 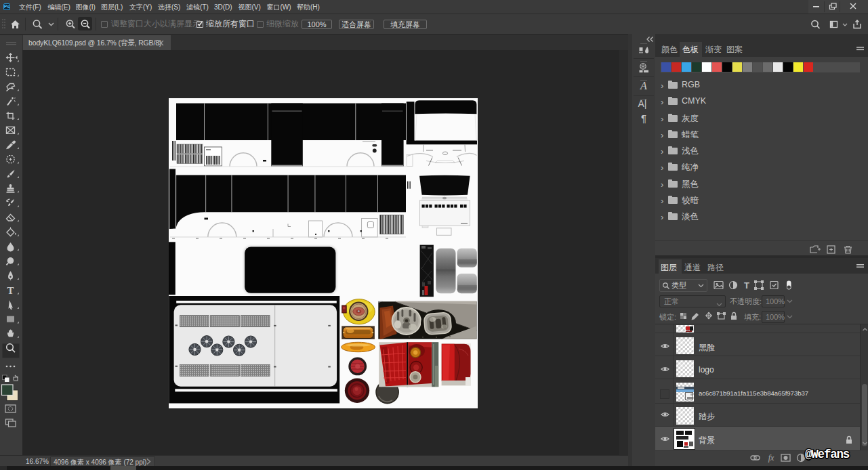 What do you see at coordinates (642, 104) in the screenshot?
I see `svg-text: A|` at bounding box center [642, 104].